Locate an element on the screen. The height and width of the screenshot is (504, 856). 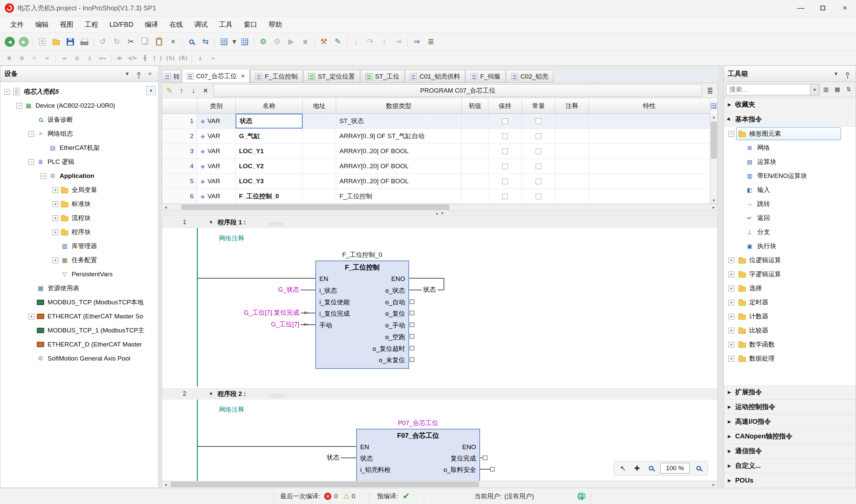
toolbox-folder-4: +计数器 is located at coordinates (790, 317).